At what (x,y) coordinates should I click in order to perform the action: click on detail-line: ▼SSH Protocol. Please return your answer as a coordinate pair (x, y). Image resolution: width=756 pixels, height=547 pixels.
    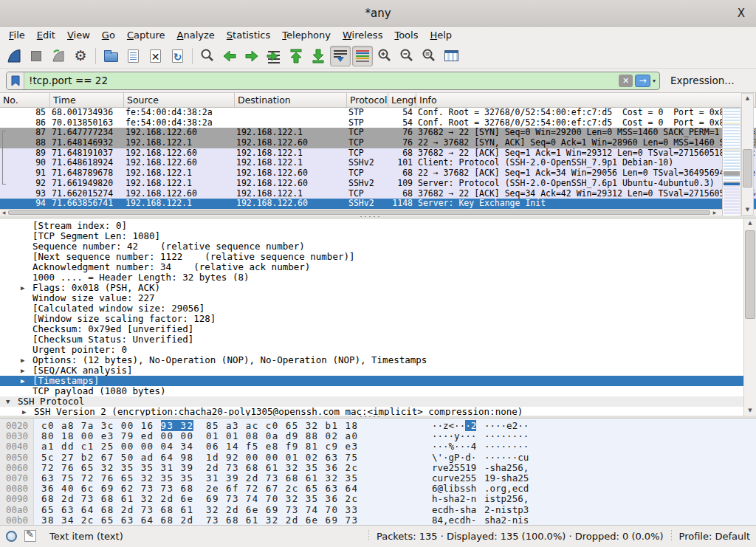
    Looking at the image, I should click on (372, 402).